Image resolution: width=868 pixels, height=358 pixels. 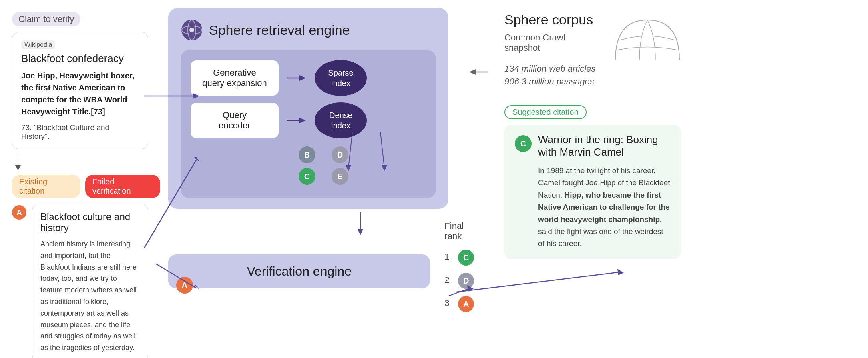 What do you see at coordinates (448, 303) in the screenshot?
I see `rank-3-number: 3` at bounding box center [448, 303].